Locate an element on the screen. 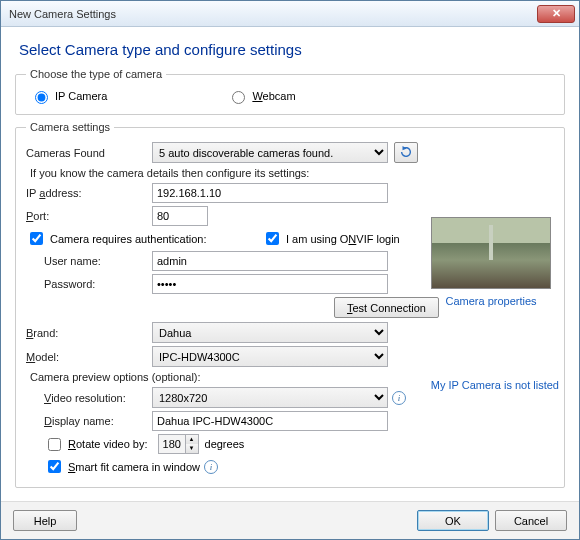 The width and height of the screenshot is (580, 540). group-camera-settings-legend: Camera settings is located at coordinates (70, 127).